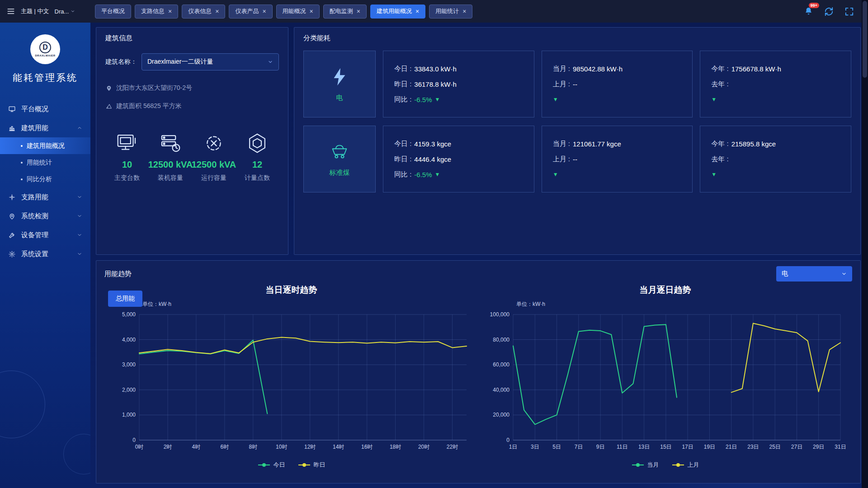 The image size is (868, 488). I want to click on sidebar-subitem-1-0: 建筑用能概况, so click(45, 145).